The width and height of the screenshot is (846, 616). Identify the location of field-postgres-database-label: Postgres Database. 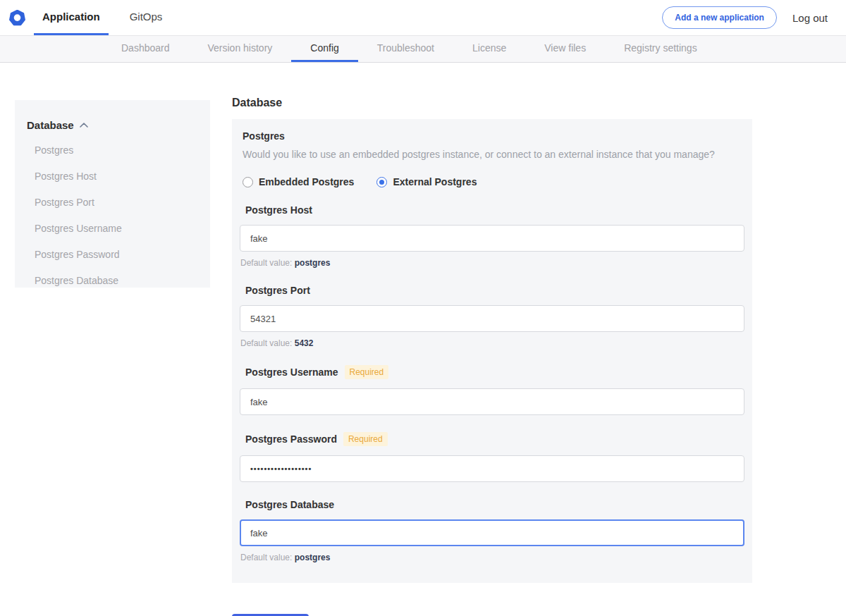
(290, 505).